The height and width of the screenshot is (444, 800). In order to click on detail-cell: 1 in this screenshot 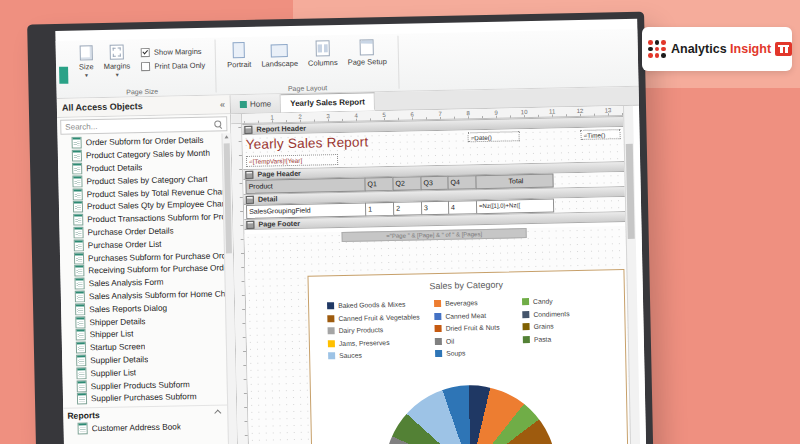, I will do `click(380, 210)`.